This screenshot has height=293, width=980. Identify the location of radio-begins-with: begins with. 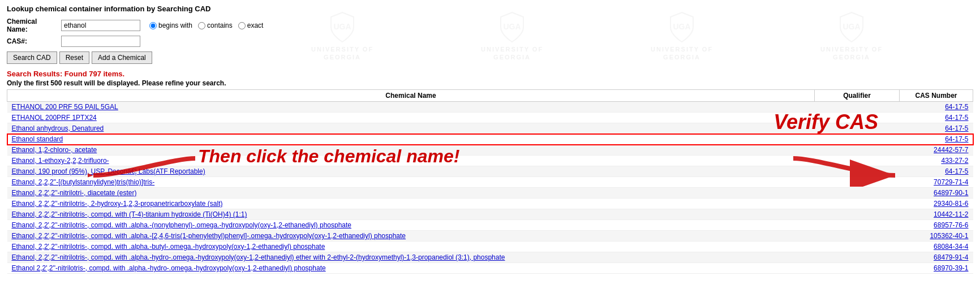
(171, 25).